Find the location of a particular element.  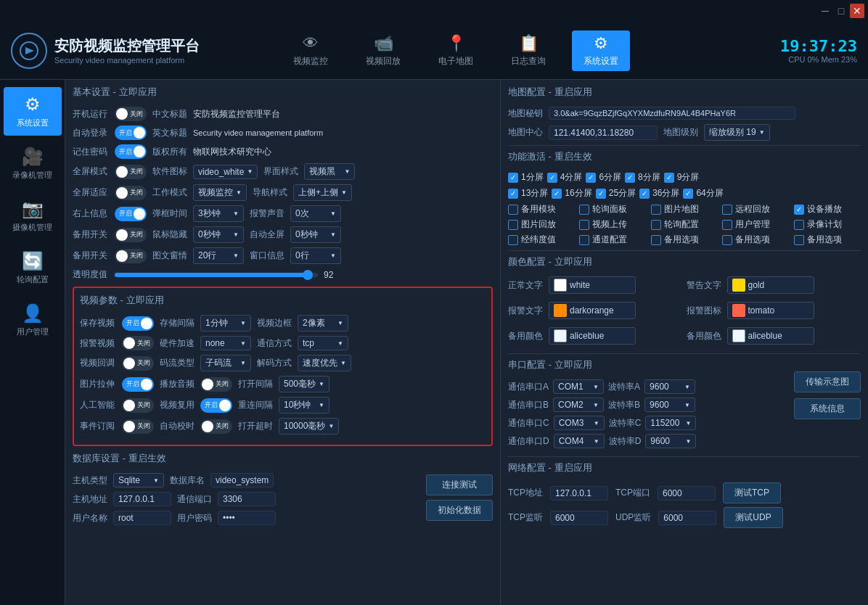

tcp-listen-field: 6000 is located at coordinates (579, 518).